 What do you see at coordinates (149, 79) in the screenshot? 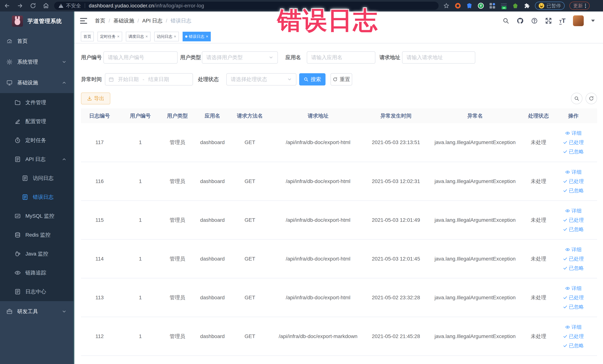
I see `exception-time-range-input: 开始日期 - 结束日期` at bounding box center [149, 79].